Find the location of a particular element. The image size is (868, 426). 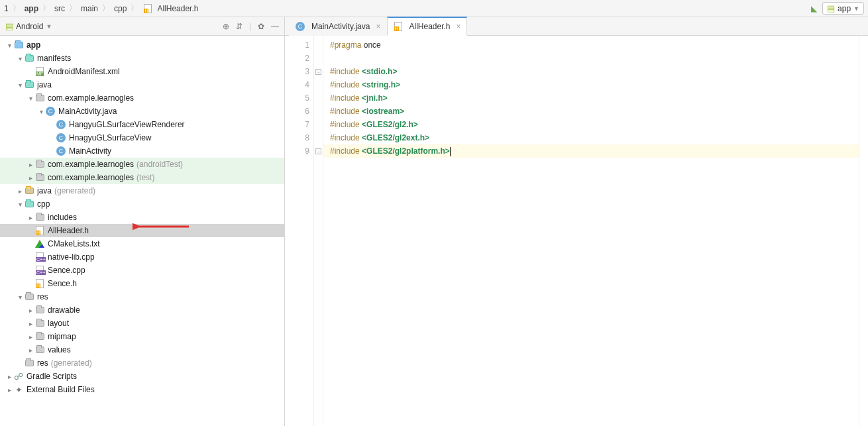

tree-item-label: layout is located at coordinates (58, 323).